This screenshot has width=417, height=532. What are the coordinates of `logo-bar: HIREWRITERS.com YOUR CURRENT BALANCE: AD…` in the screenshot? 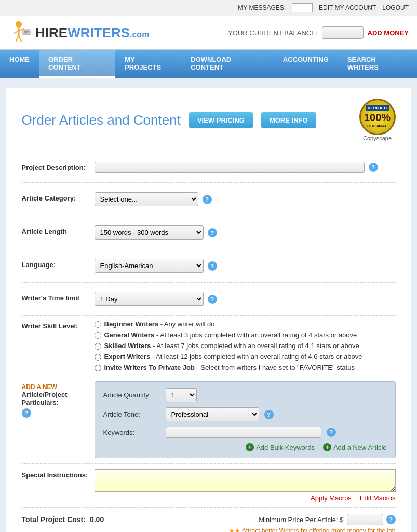 It's located at (209, 33).